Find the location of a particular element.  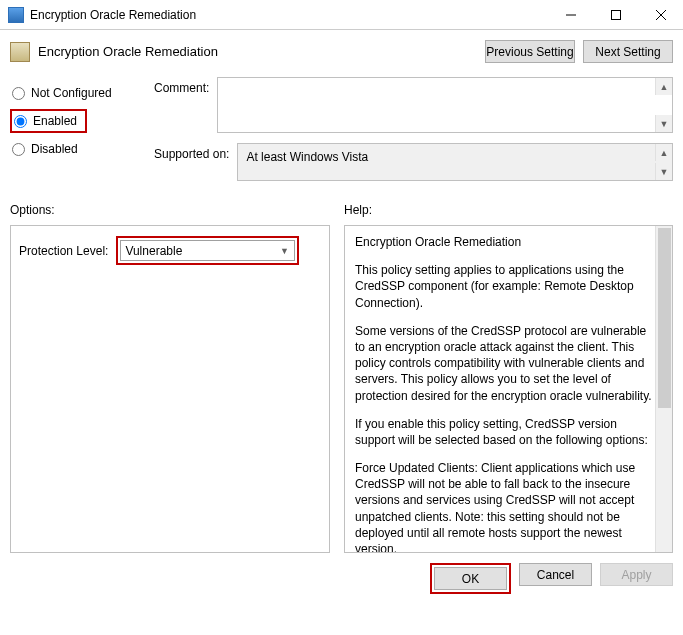

previous-setting-button: Previous Setting is located at coordinates (530, 52).